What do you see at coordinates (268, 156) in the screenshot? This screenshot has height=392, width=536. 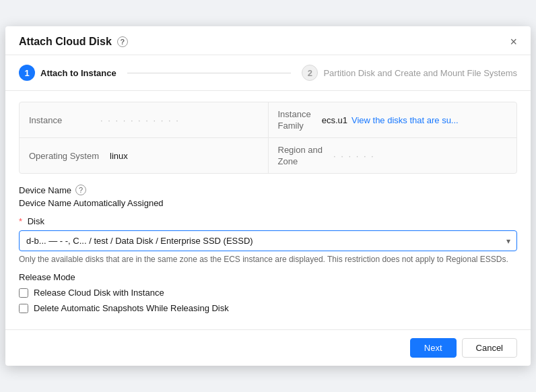 I see `info-row-2: Operating System linux Region and Zone ·…` at bounding box center [268, 156].